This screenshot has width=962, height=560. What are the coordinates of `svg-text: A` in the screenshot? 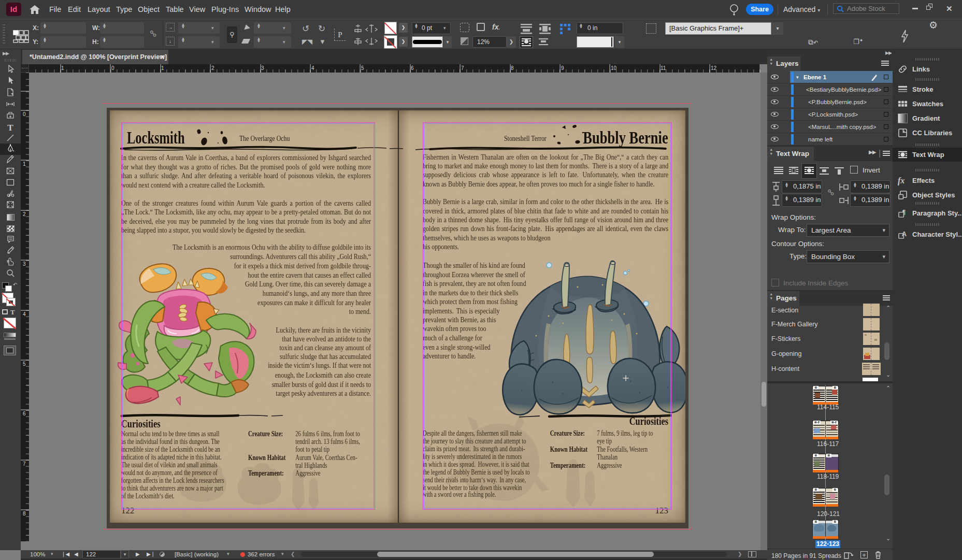 It's located at (904, 234).